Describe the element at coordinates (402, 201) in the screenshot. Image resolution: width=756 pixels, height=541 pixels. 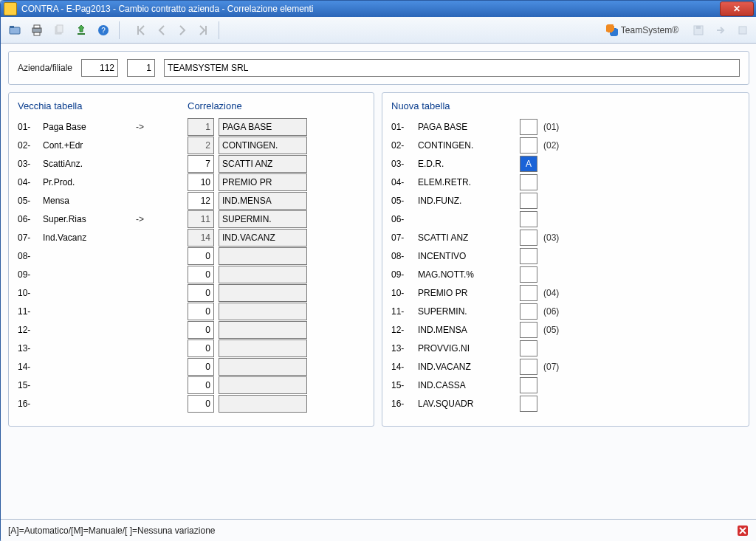
I see `row-index: 05-` at that location.